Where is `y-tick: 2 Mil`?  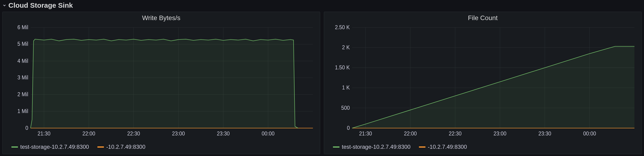 y-tick: 2 Mil is located at coordinates (23, 94).